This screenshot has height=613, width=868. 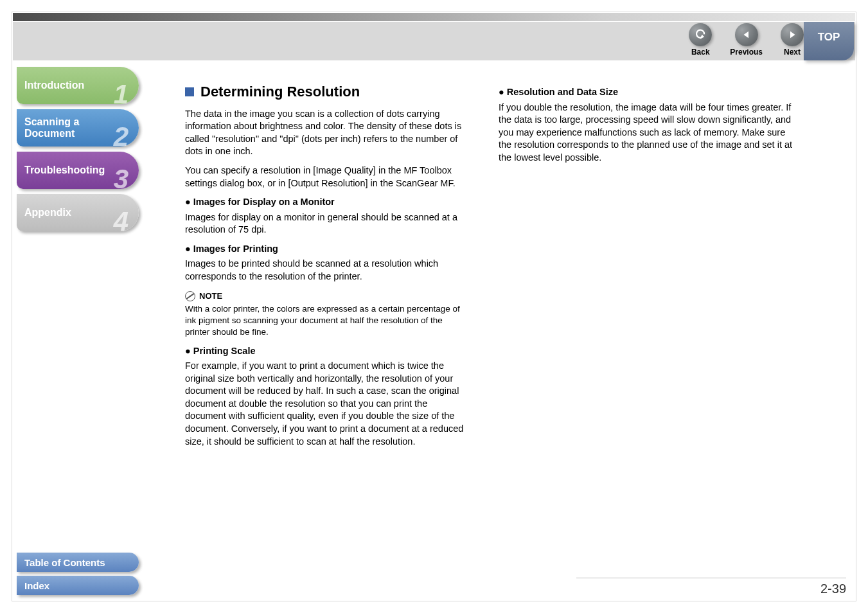 What do you see at coordinates (190, 296) in the screenshot?
I see `note-icon` at bounding box center [190, 296].